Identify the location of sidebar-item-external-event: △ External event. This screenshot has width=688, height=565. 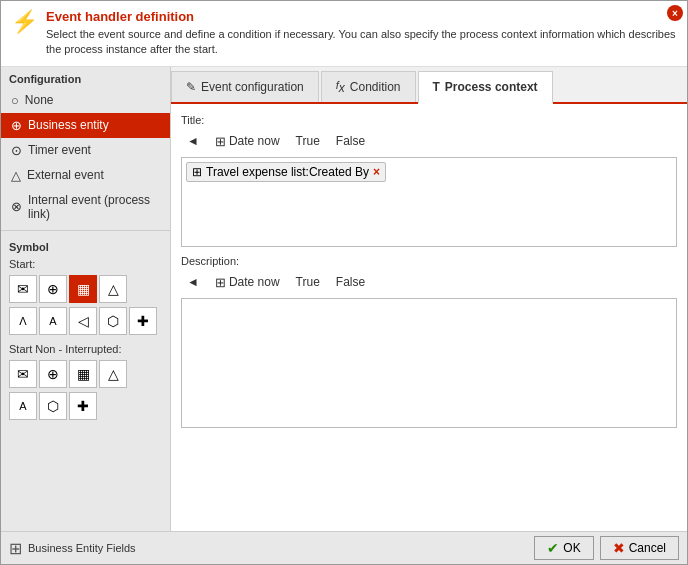
(86, 176).